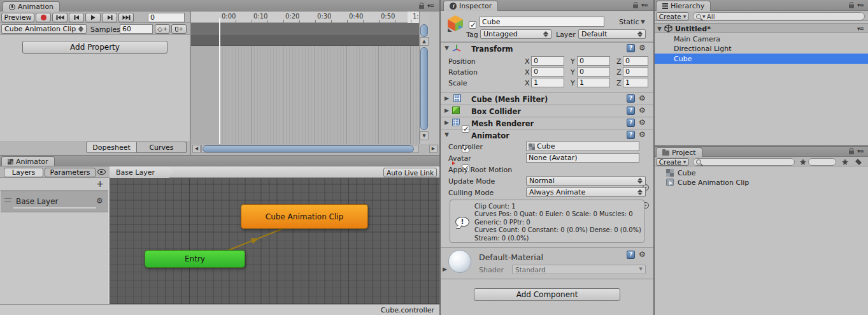 The image size is (868, 315). What do you see at coordinates (31, 6) in the screenshot?
I see `tab-animation: Animation` at bounding box center [31, 6].